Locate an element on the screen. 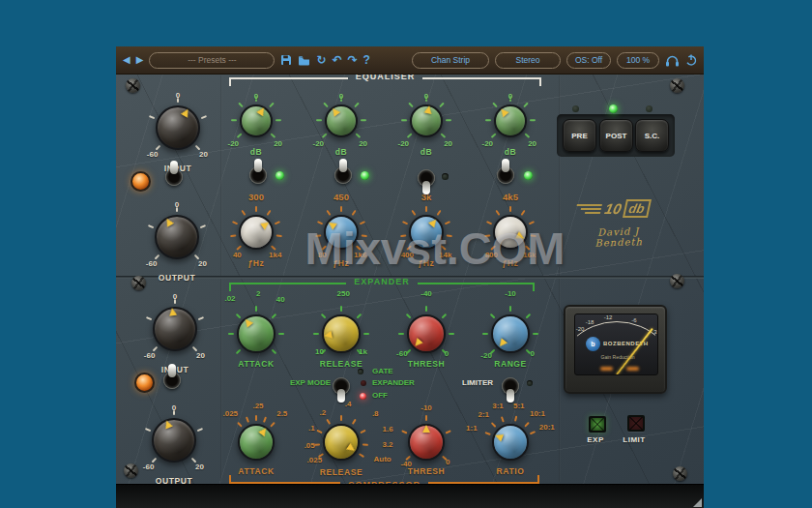 Image resolution: width=812 pixels, height=508 pixels. knob-output-gain-bottom is located at coordinates (174, 440).